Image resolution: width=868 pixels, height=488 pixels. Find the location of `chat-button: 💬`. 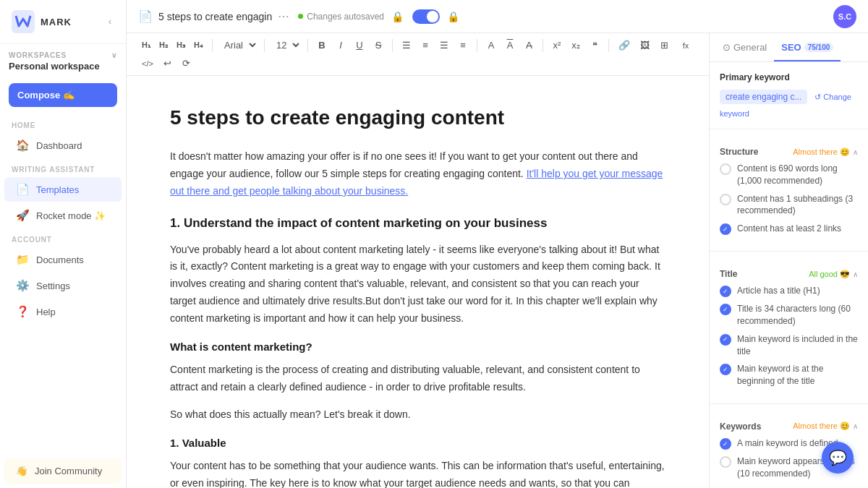

chat-button: 💬 is located at coordinates (838, 458).